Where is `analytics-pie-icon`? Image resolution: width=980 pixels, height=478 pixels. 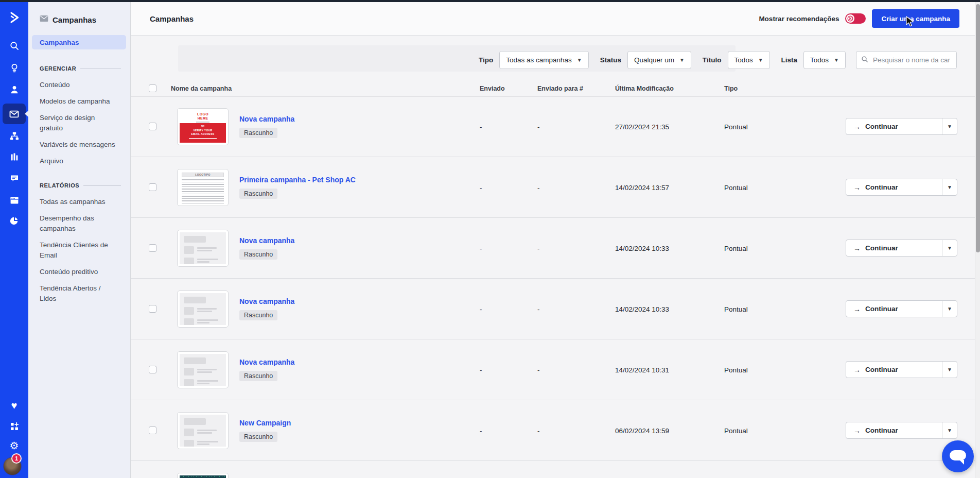 analytics-pie-icon is located at coordinates (14, 221).